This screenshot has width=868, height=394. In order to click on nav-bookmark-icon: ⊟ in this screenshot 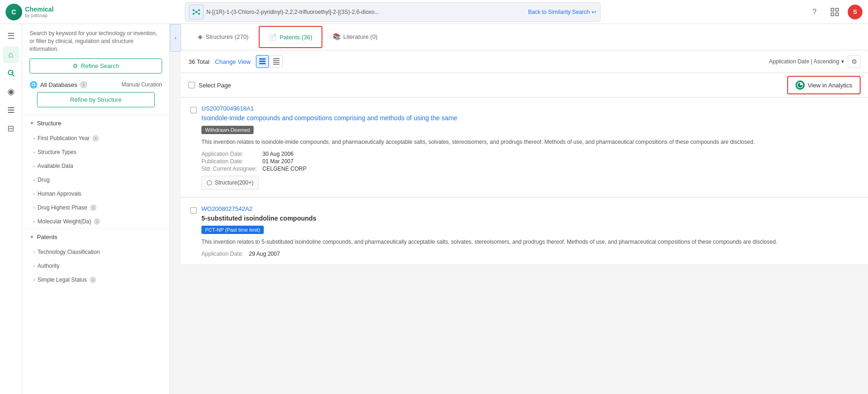, I will do `click(11, 129)`.